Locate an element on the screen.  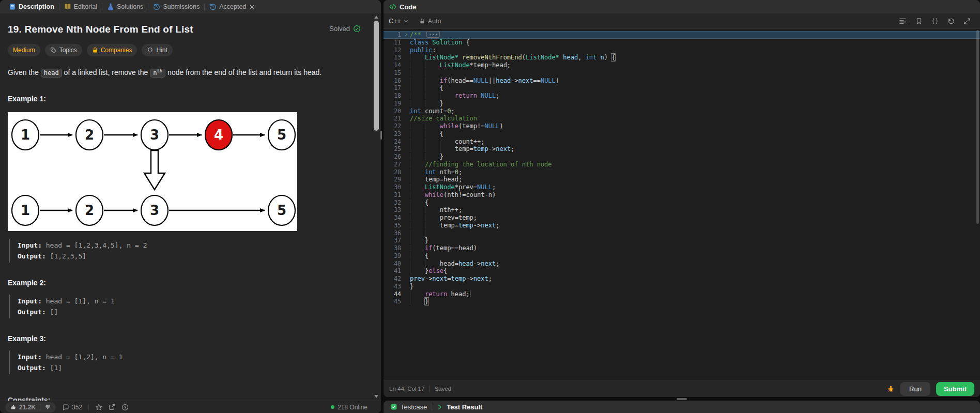
code-line: 11class Solution { is located at coordinates (682, 42).